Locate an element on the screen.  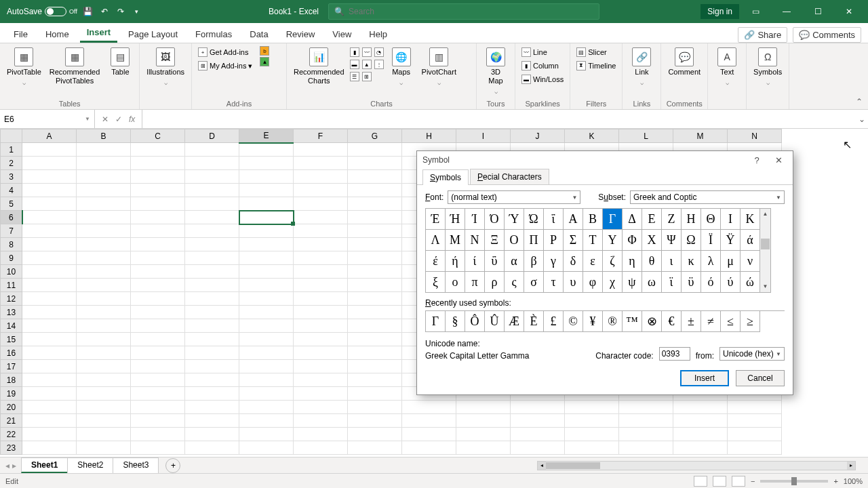
recent-symbol-cell: ≤ is located at coordinates (731, 321).